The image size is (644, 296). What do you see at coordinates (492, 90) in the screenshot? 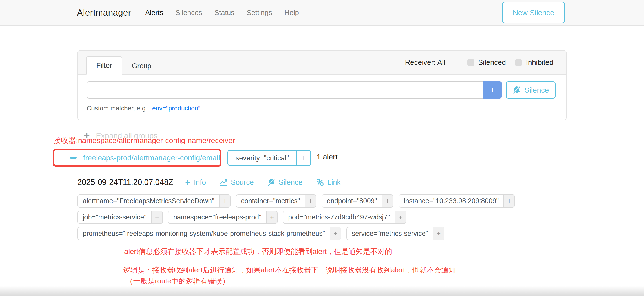
I see `add-matcher-button: +` at bounding box center [492, 90].